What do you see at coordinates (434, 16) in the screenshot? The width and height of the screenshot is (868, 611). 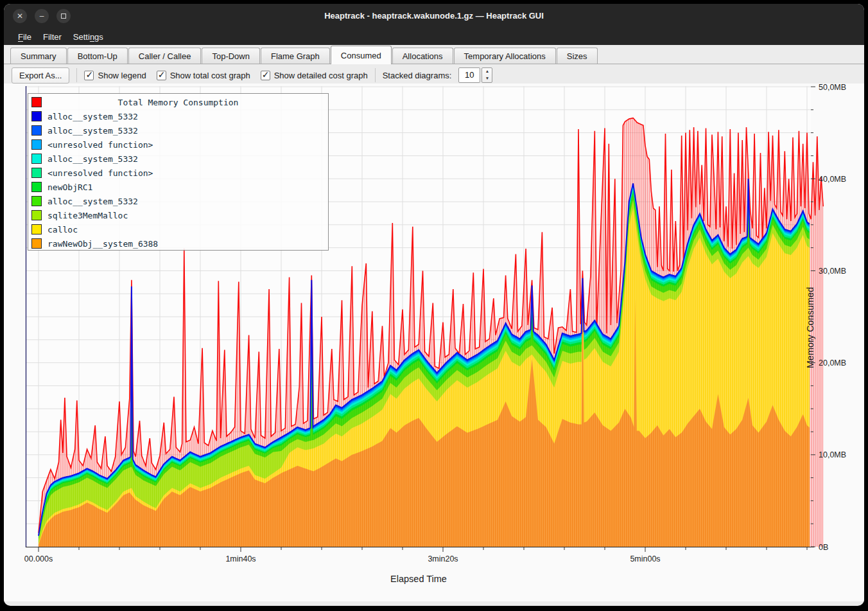 I see `window-title: Heaptrack - heaptrack.wakunode.1.gz — He…` at bounding box center [434, 16].